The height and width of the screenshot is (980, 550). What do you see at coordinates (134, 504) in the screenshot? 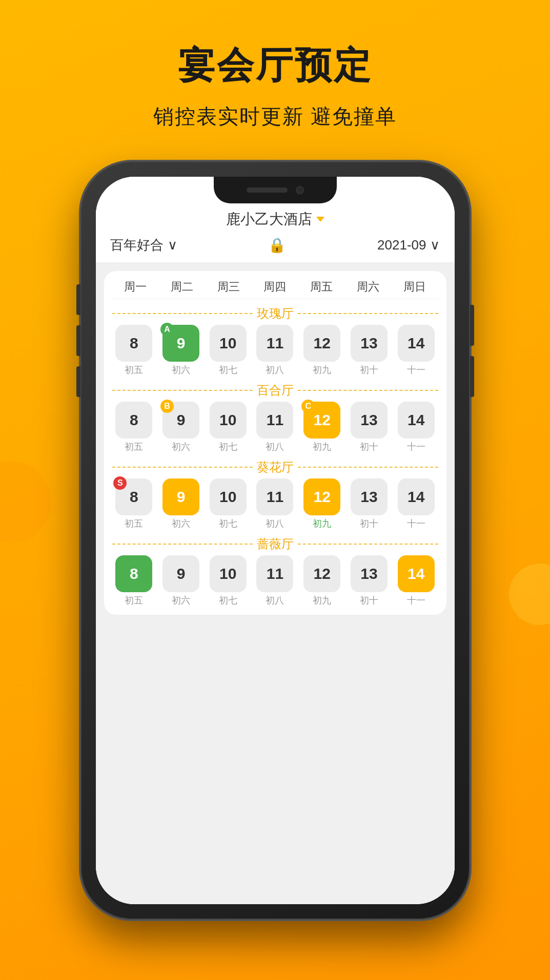
I see `date-cell: S8初五` at bounding box center [134, 504].